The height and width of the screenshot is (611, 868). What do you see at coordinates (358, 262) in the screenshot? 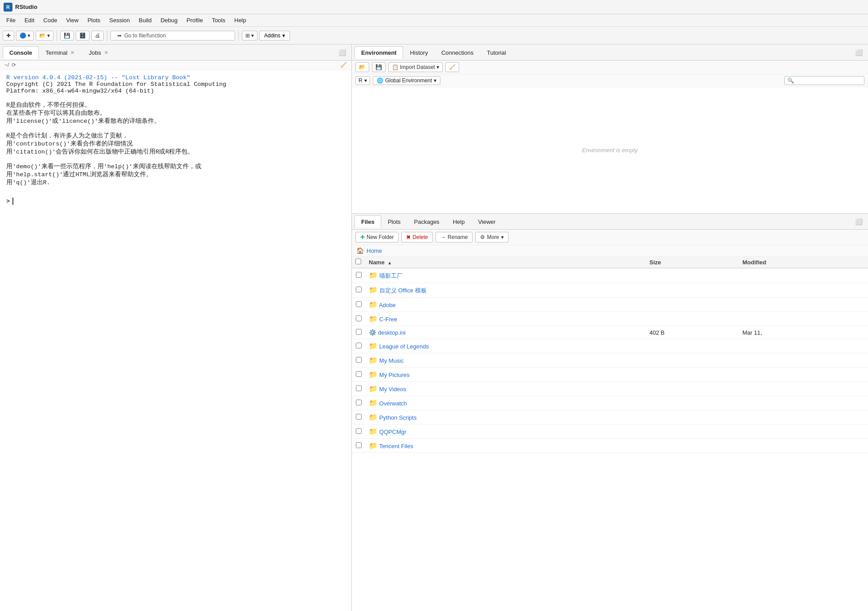
I see `select-all-checkbox` at bounding box center [358, 262].